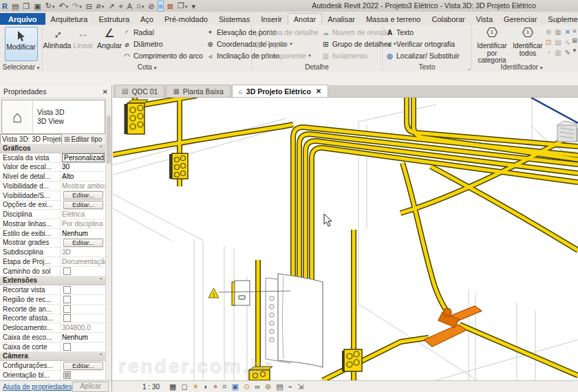 The image size is (578, 392). What do you see at coordinates (83, 224) in the screenshot?
I see `value-text: Por disciplina` at bounding box center [83, 224].